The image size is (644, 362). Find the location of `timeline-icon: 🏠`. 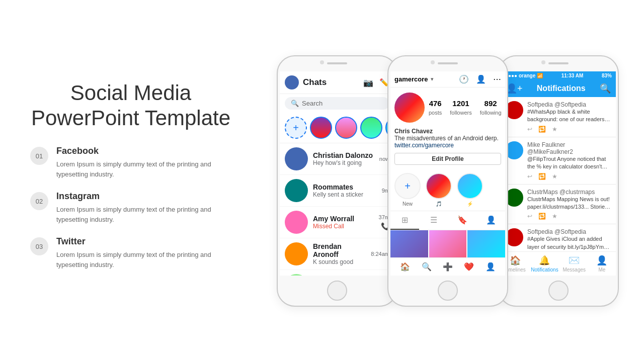

timeline-icon: 🏠 is located at coordinates (515, 260).